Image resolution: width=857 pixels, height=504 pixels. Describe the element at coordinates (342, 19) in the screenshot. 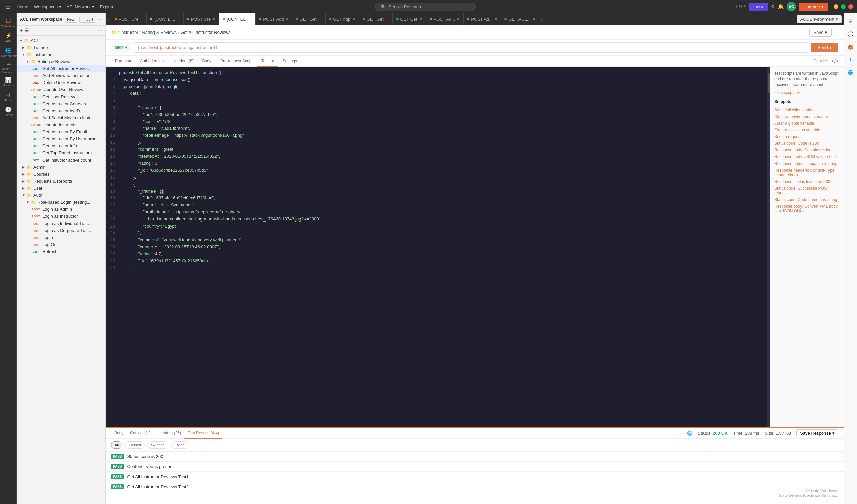

I see `tab-get-http: GET http ✕` at that location.